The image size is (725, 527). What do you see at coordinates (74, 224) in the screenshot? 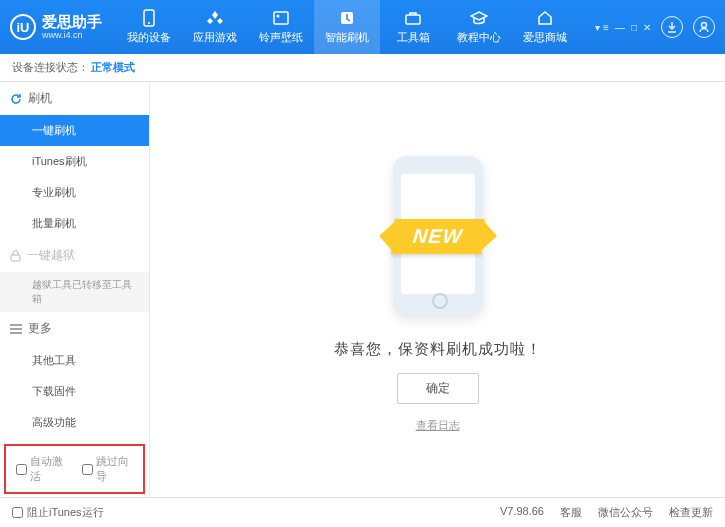
I see `sidebar-item-batch: 批量刷机` at bounding box center [74, 224].